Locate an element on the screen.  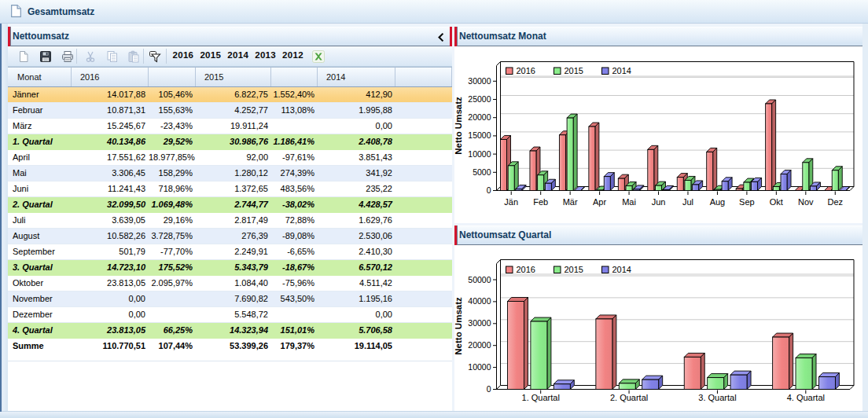
bottom-edge-strip is located at coordinates (434, 415).